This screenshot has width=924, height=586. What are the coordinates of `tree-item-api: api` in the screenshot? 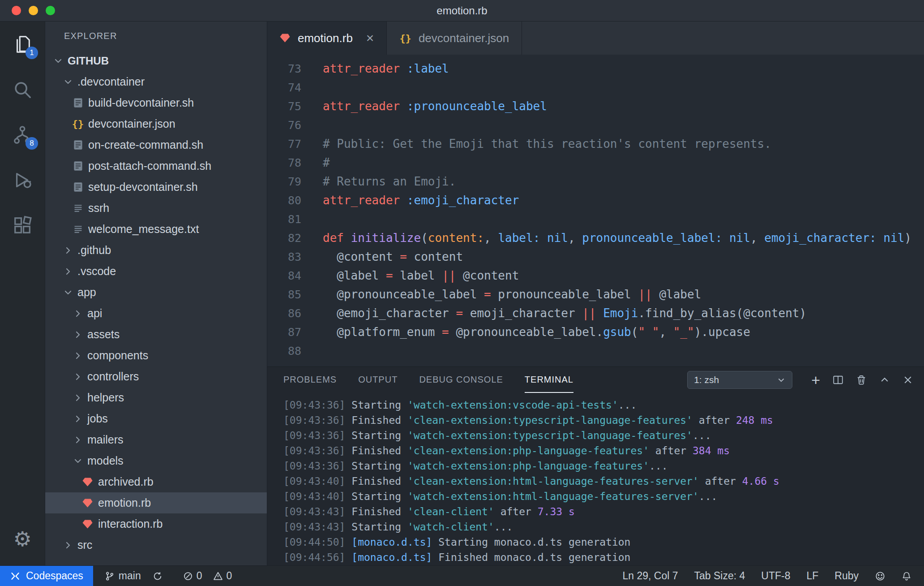 It's located at (156, 314).